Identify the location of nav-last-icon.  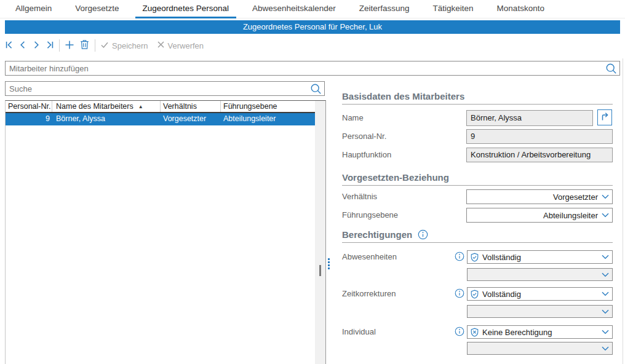
(50, 46).